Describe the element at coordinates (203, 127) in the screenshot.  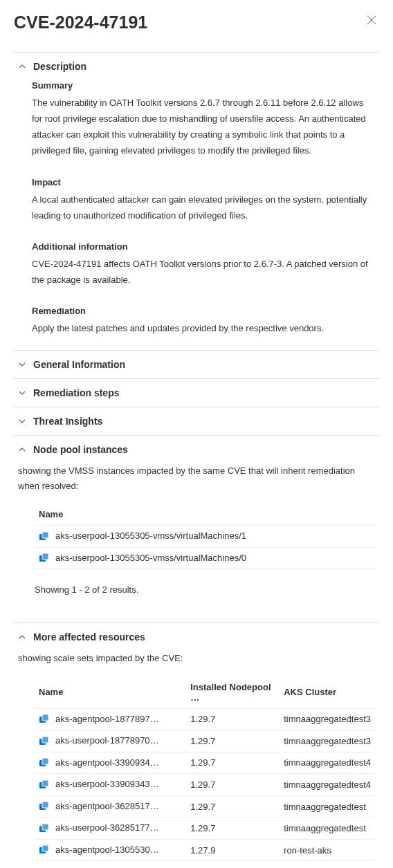
I see `summary-text: The vulnerability in OATH Toolkit versio…` at that location.